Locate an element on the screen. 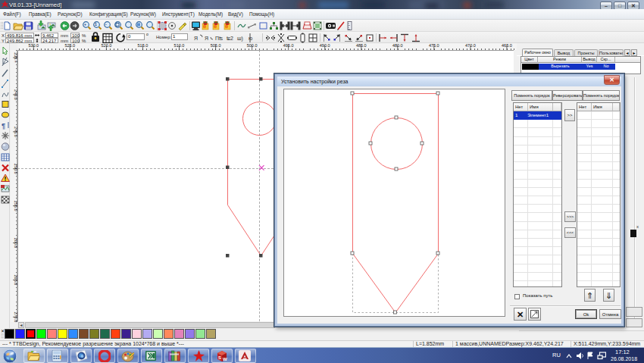 The height and width of the screenshot is (363, 644). svg-text: 490.0 is located at coordinates (325, 45).